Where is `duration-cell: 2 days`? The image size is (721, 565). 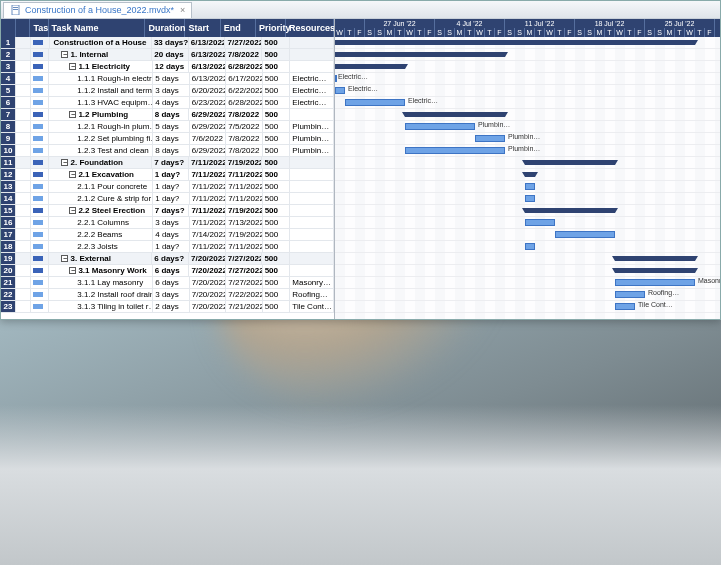
duration-cell: 2 days is located at coordinates (172, 306).